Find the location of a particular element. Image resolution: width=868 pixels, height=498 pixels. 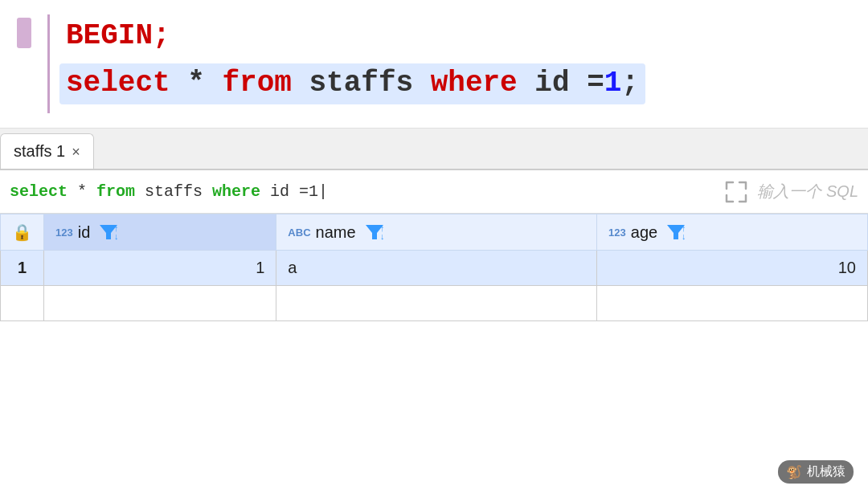

tab-bar: staffs 1 × is located at coordinates (434, 149).